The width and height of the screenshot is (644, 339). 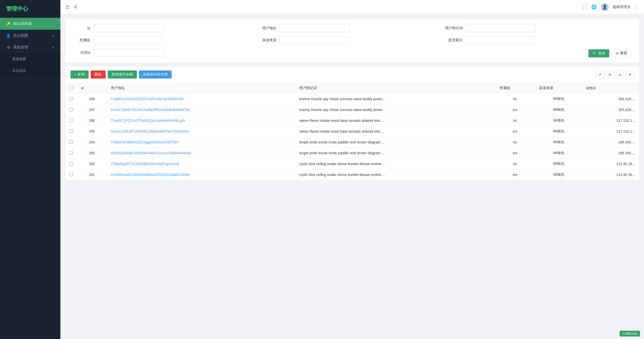 What do you see at coordinates (637, 7) in the screenshot?
I see `more-options-icon: ⋮` at bounding box center [637, 7].